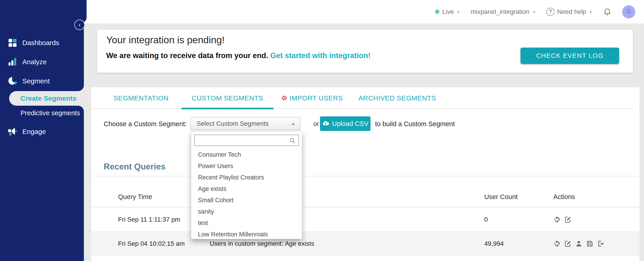 This screenshot has height=261, width=644. I want to click on sidebar-item-analyze: Analyze, so click(42, 62).